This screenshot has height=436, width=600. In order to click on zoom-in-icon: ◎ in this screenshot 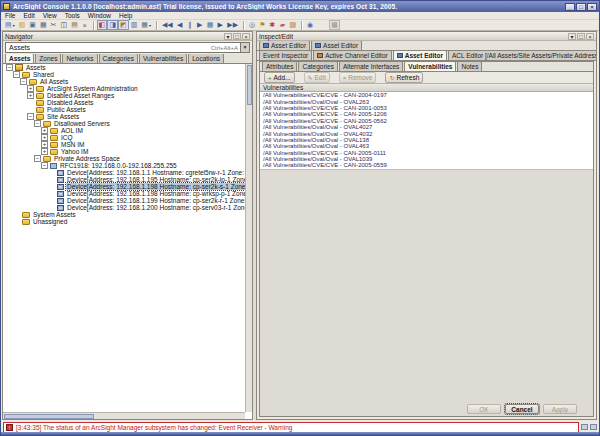, I will do `click(252, 25)`.